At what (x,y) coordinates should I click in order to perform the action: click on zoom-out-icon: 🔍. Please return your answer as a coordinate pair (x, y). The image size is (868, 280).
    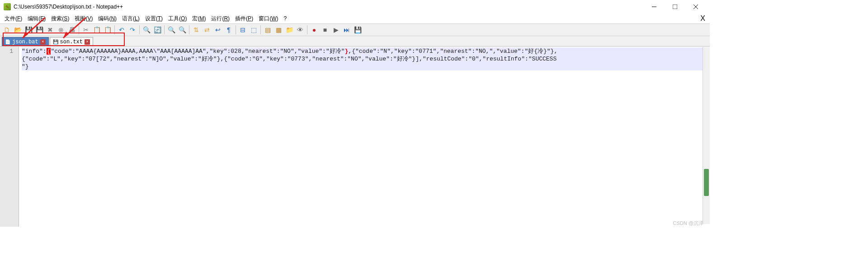
    Looking at the image, I should click on (182, 30).